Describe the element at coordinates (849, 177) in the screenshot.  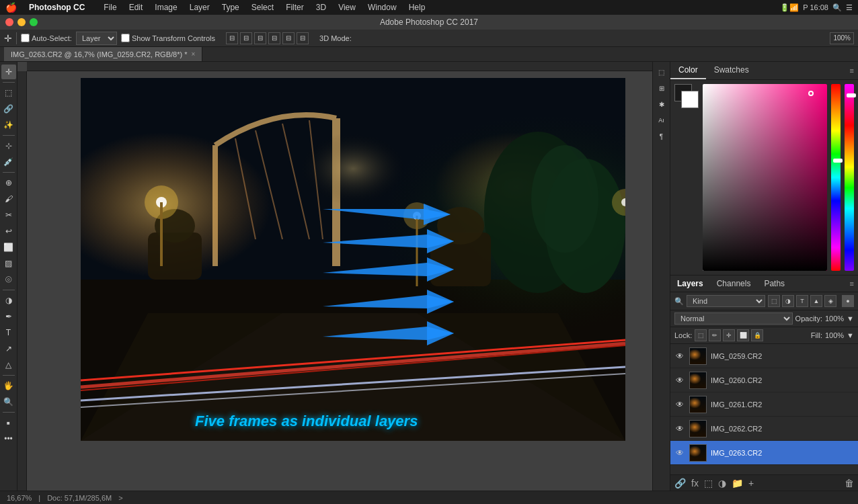
I see `saturation-strip` at that location.